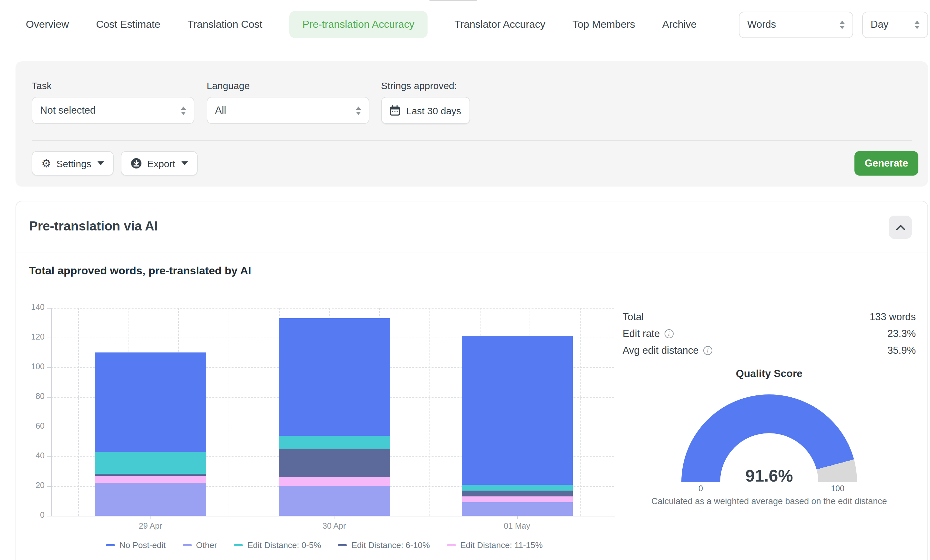  I want to click on settings-button: ⚙ Settings, so click(73, 163).